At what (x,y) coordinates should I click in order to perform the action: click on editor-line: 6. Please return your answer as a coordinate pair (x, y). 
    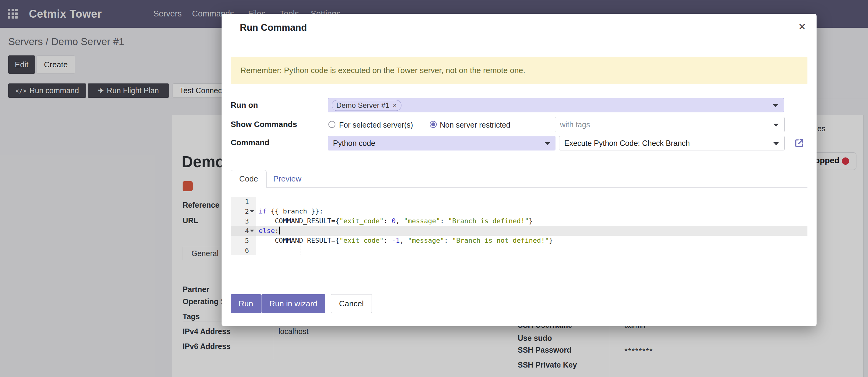
    Looking at the image, I should click on (519, 250).